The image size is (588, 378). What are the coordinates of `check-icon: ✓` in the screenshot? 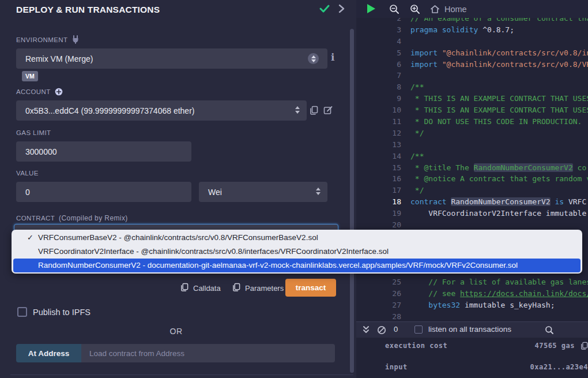 It's located at (30, 238).